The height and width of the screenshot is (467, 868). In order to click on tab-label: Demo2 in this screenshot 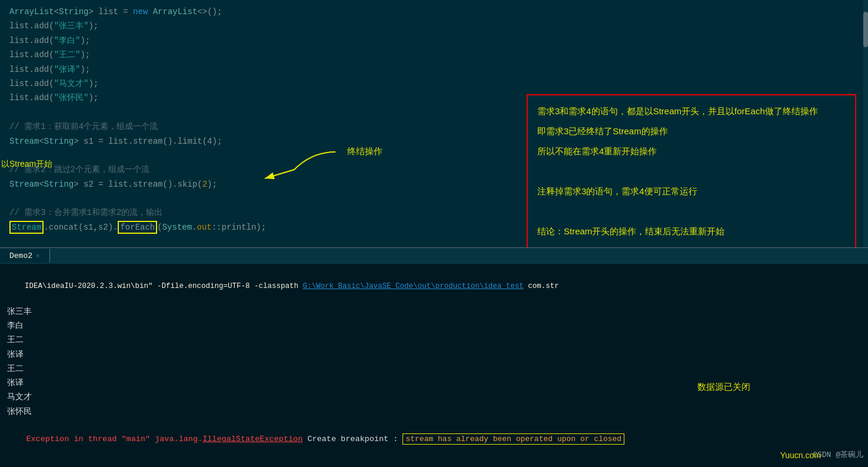, I will do `click(21, 256)`.